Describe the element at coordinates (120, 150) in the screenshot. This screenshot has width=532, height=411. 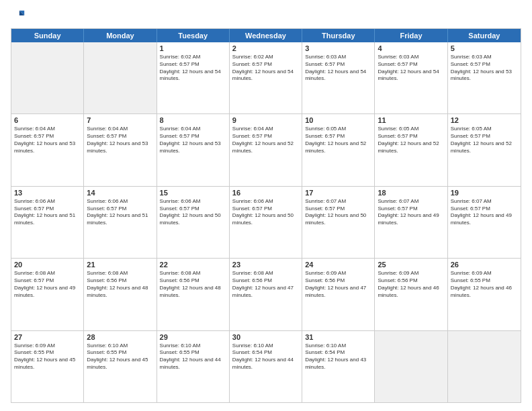
I see `calendar-cell: 7Sunrise: 6:04 AM Sunset: 6:57 PM Daylig…` at that location.